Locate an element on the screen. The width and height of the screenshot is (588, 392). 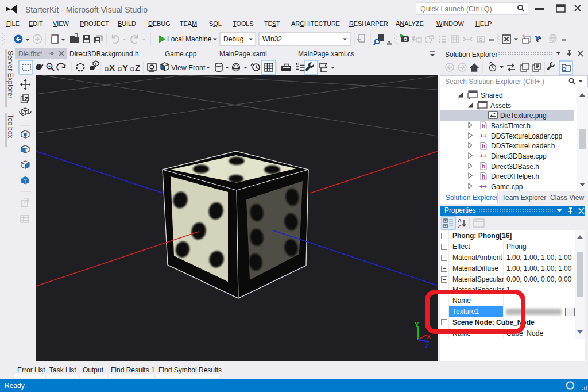
svg-text: Local Machine is located at coordinates (189, 39).